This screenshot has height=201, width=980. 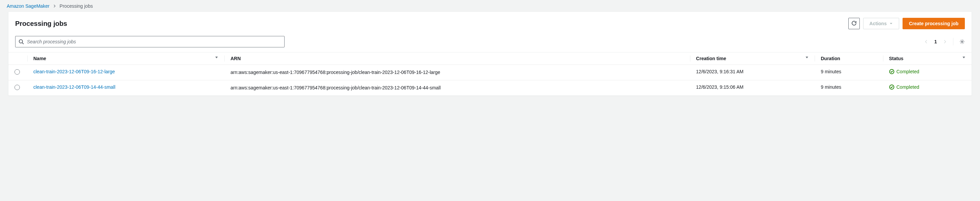 What do you see at coordinates (40, 59) in the screenshot?
I see `column-name-label: Name` at bounding box center [40, 59].